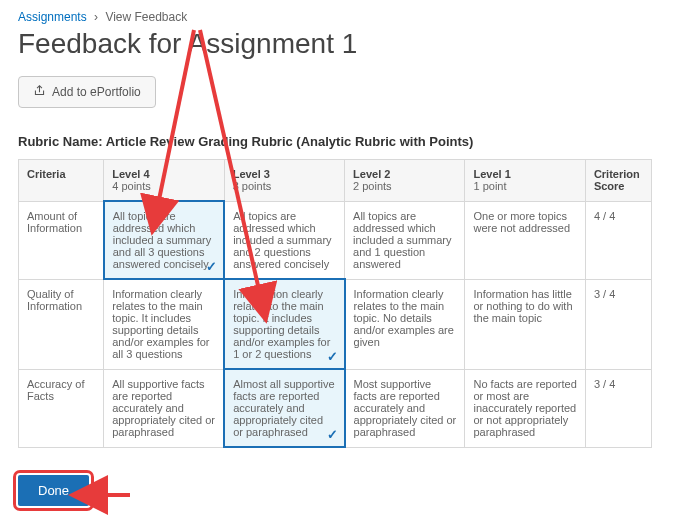 The height and width of the screenshot is (516, 676). I want to click on header-level-4: Level 44 points, so click(164, 181).